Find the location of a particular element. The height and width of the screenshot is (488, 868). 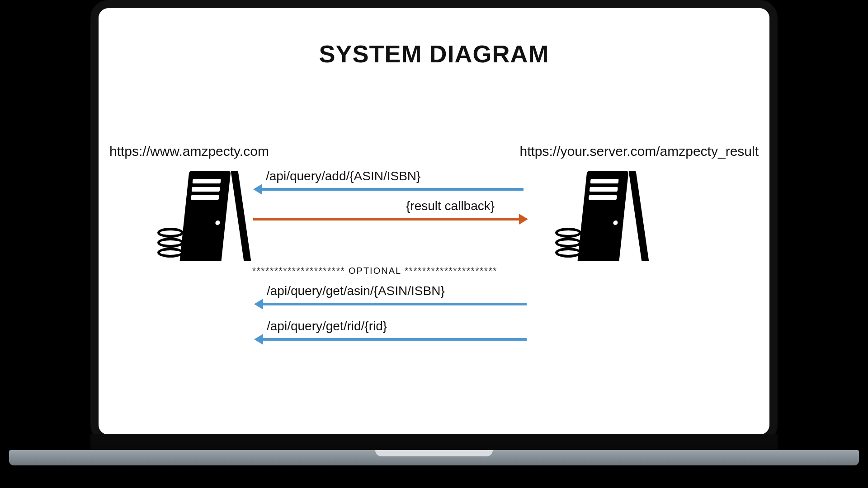

arrow-get-rid is located at coordinates (394, 339).